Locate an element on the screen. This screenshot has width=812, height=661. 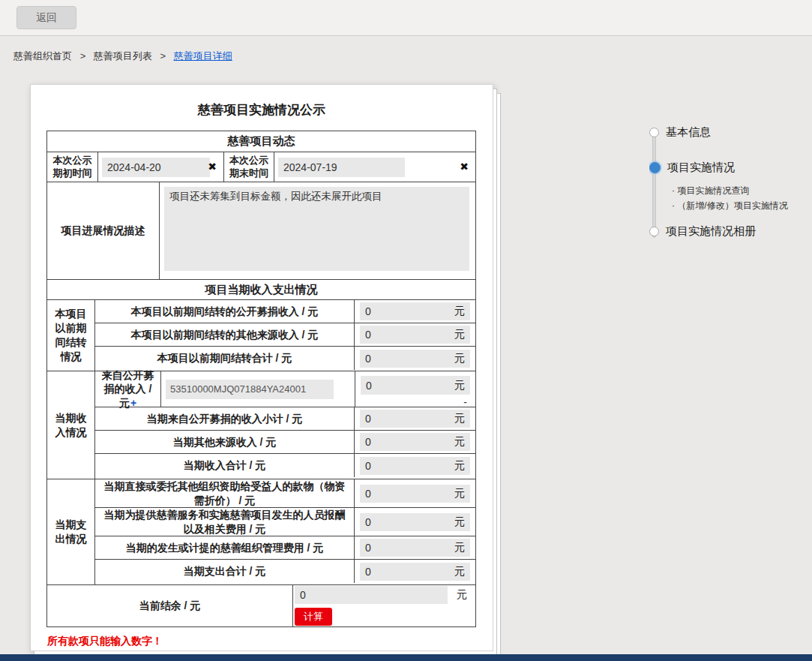
balance-cell: 元 计算 is located at coordinates (384, 606).